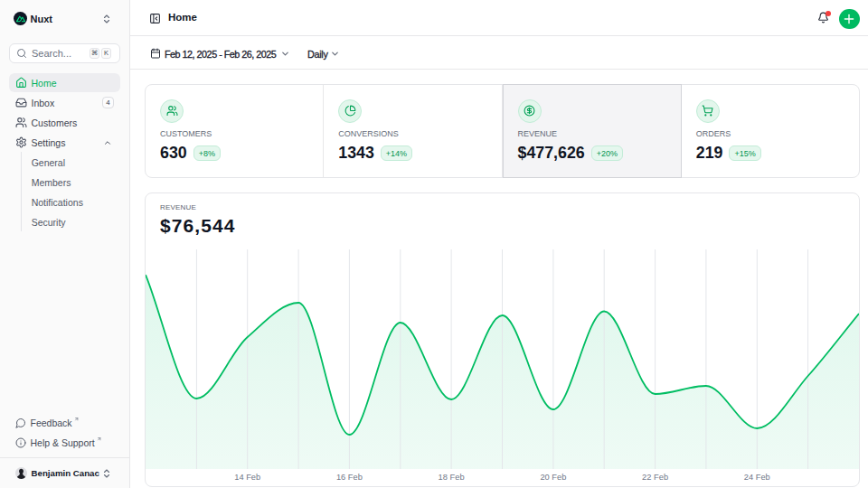 The image size is (868, 488). Describe the element at coordinates (655, 476) in the screenshot. I see `svg-text: 22 Feb` at that location.